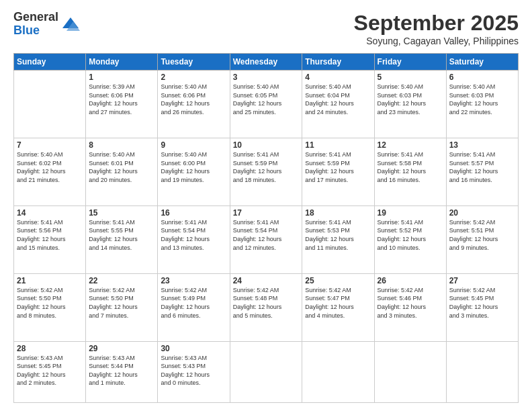 Image resolution: width=532 pixels, height=411 pixels. What do you see at coordinates (50, 172) in the screenshot?
I see `table-row: 7Sunrise: 5:40 AM Sunset: 6:02 PM Daylig…` at bounding box center [50, 172].